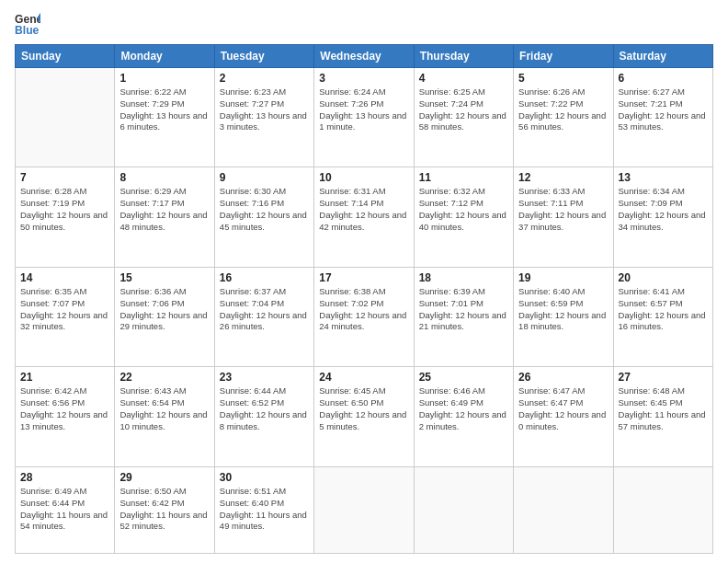  I want to click on day-number: 10, so click(364, 178).